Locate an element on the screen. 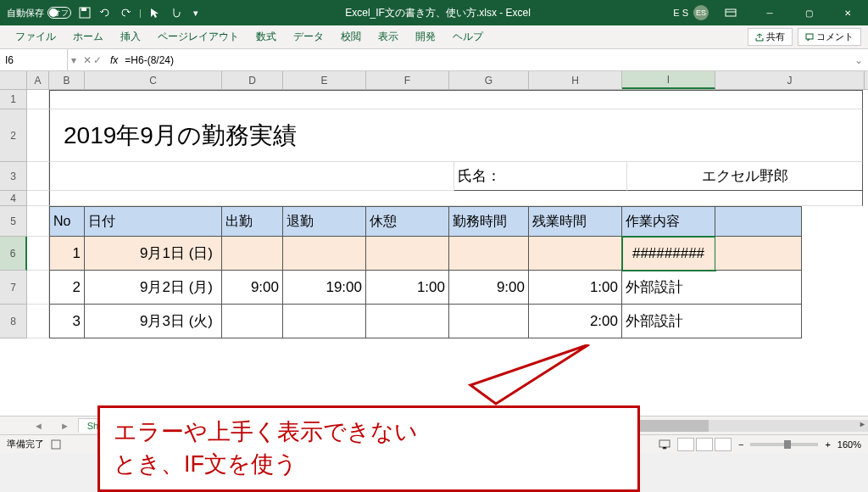 This screenshot has height=492, width=868. comment-button: コメント is located at coordinates (829, 37).